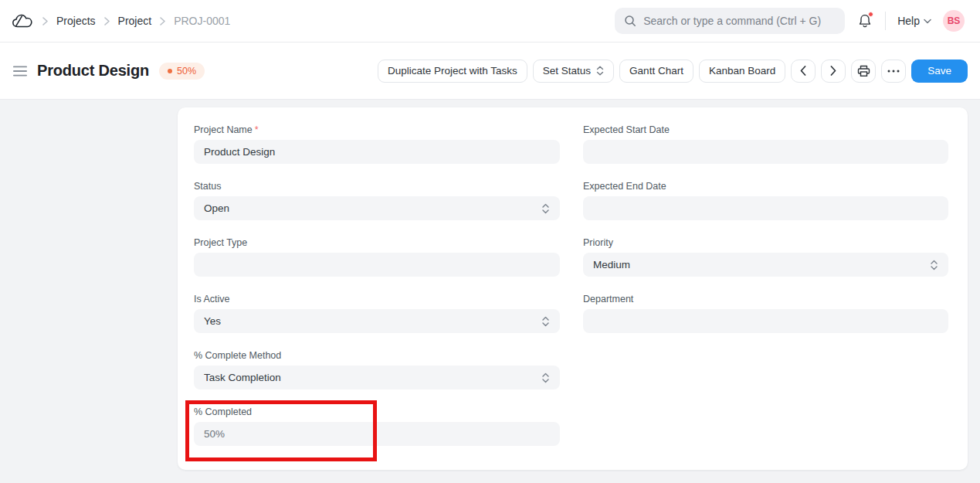 Image resolution: width=980 pixels, height=483 pixels. What do you see at coordinates (894, 71) in the screenshot?
I see `ellipsis-icon` at bounding box center [894, 71].